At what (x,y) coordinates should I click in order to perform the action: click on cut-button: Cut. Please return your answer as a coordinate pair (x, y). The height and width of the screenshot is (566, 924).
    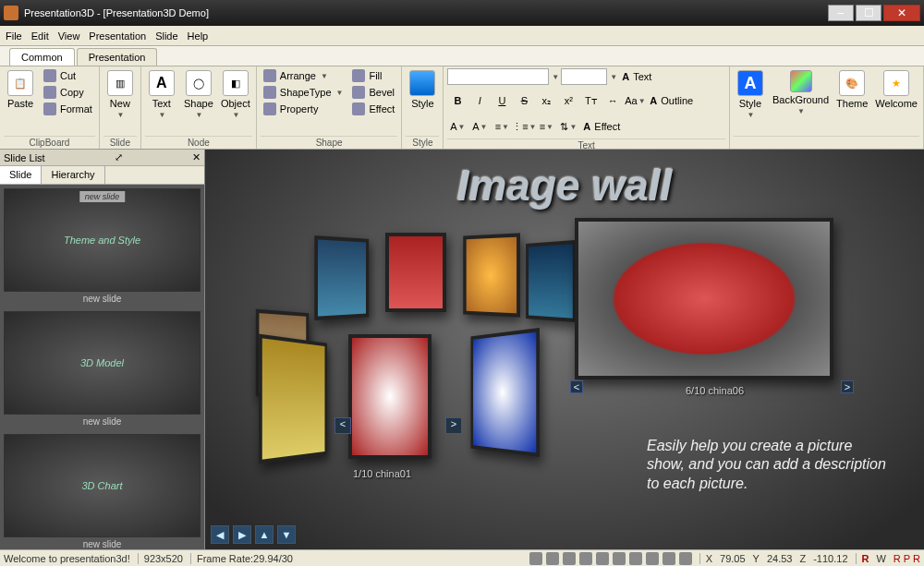
    Looking at the image, I should click on (68, 76).